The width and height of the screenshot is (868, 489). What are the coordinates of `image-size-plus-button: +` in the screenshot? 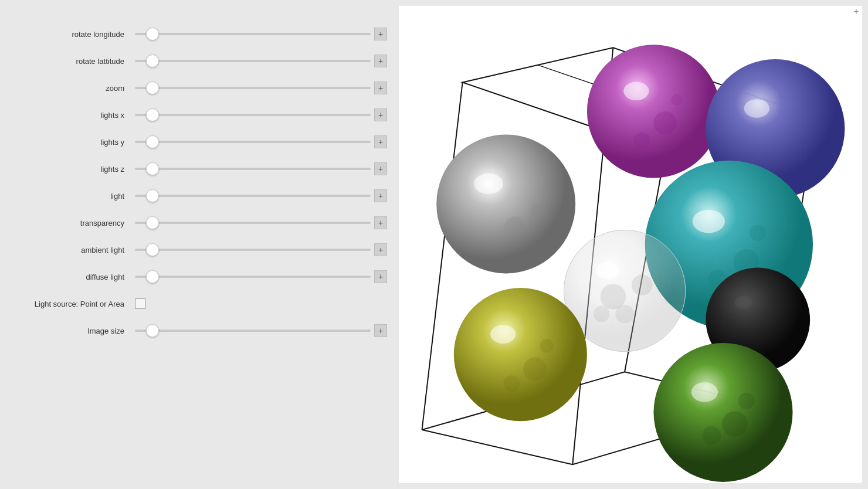 It's located at (381, 331).